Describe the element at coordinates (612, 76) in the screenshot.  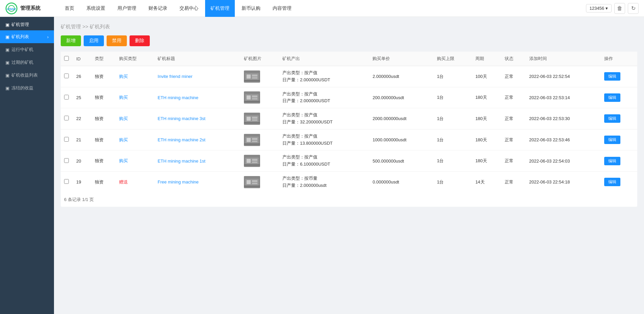
I see `edit-button-0: 编辑` at that location.